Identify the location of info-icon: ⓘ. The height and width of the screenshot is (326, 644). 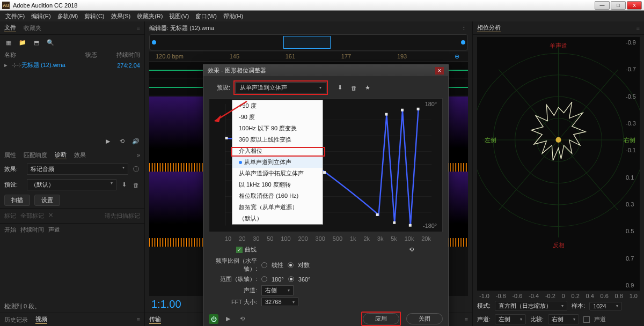
(136, 169).